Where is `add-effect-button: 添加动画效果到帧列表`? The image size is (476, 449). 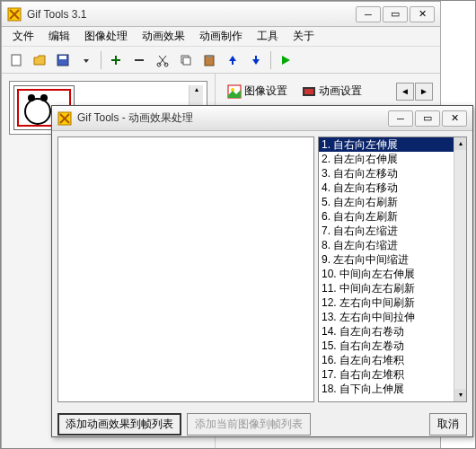 add-effect-button: 添加动画效果到帧列表 is located at coordinates (119, 424).